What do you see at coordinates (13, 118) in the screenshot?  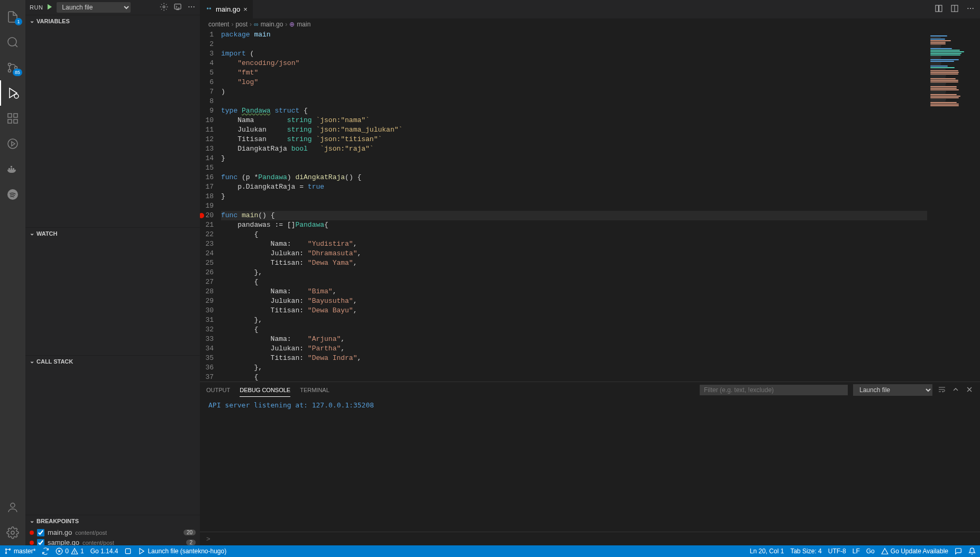 I see `extensions-icon` at bounding box center [13, 118].